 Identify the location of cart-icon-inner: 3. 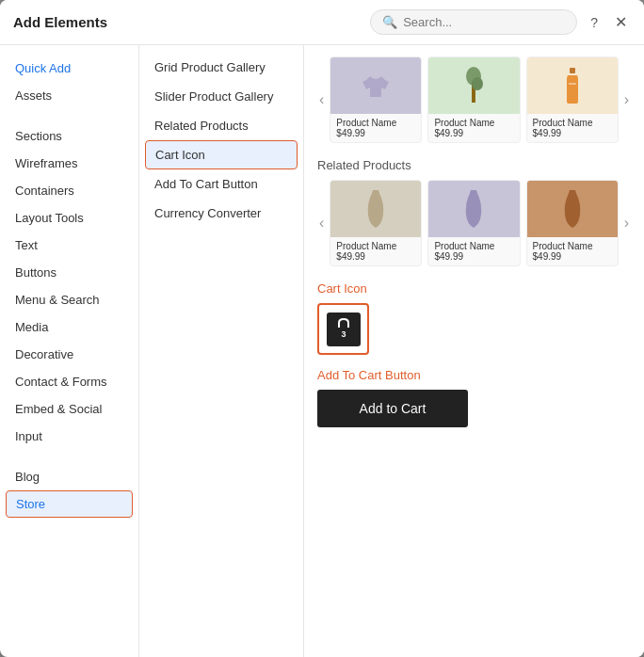
(344, 329).